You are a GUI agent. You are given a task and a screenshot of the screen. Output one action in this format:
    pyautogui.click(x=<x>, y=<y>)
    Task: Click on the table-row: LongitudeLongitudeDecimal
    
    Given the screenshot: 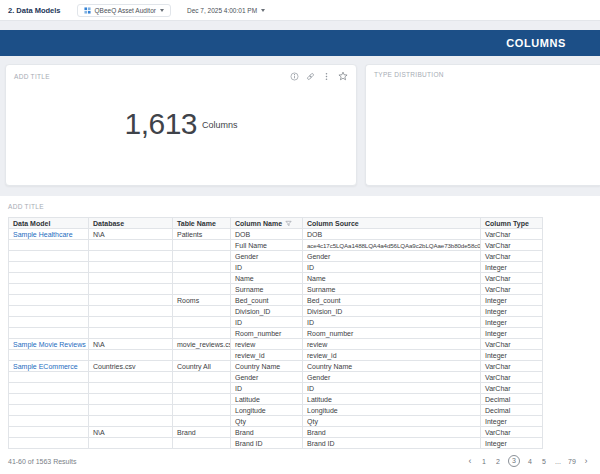 What is the action you would take?
    pyautogui.click(x=276, y=410)
    